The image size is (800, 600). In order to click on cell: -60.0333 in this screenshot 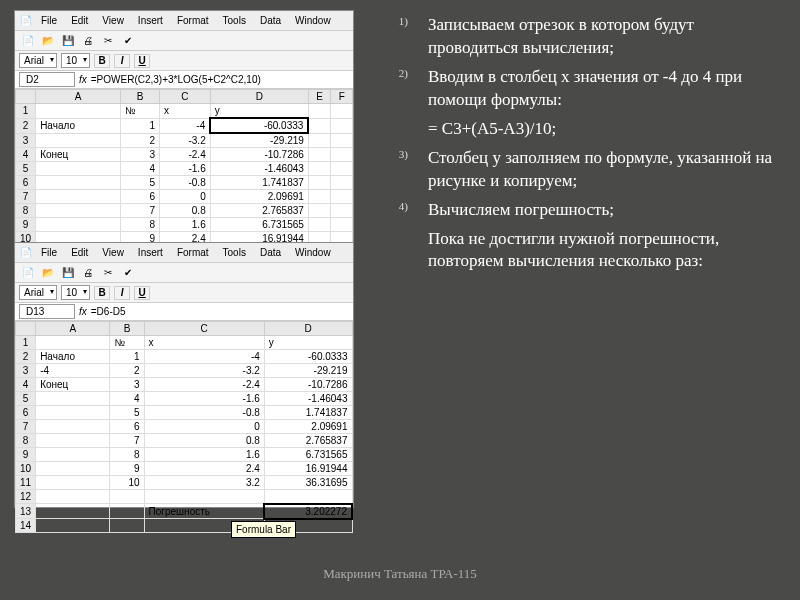, I will do `click(259, 126)`.